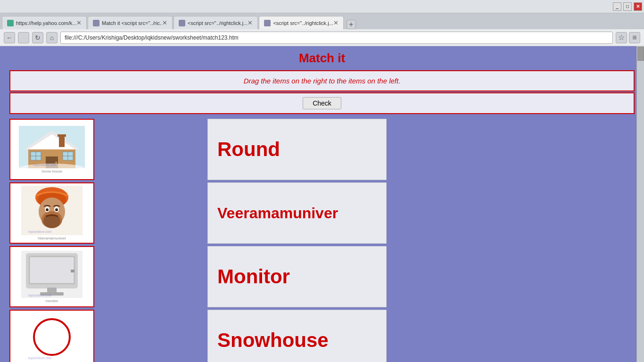 Image resolution: width=644 pixels, height=362 pixels. Describe the element at coordinates (152, 38) in the screenshot. I see `address-text: file:///C:/Users/Krishiga/Desktop/iqkids…` at that location.